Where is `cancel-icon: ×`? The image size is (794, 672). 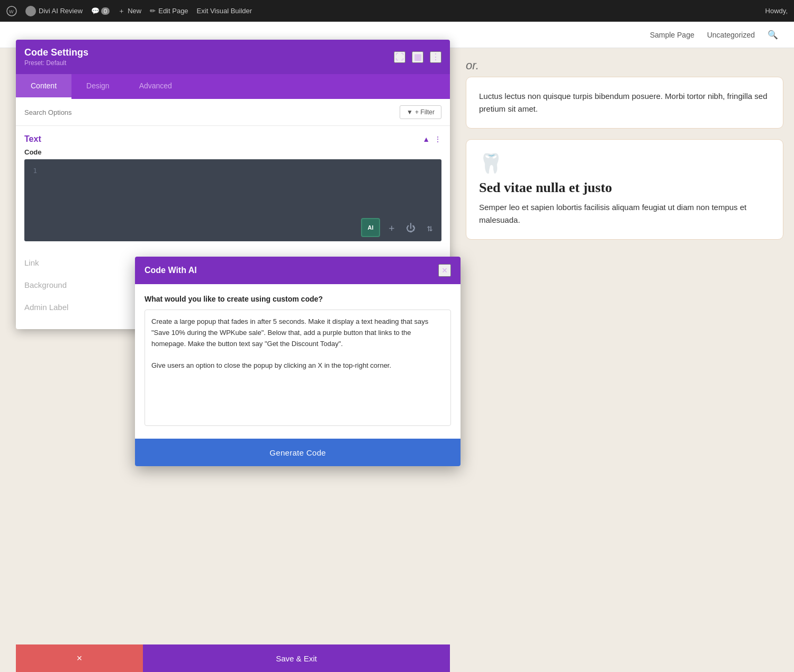 cancel-icon: × is located at coordinates (79, 658).